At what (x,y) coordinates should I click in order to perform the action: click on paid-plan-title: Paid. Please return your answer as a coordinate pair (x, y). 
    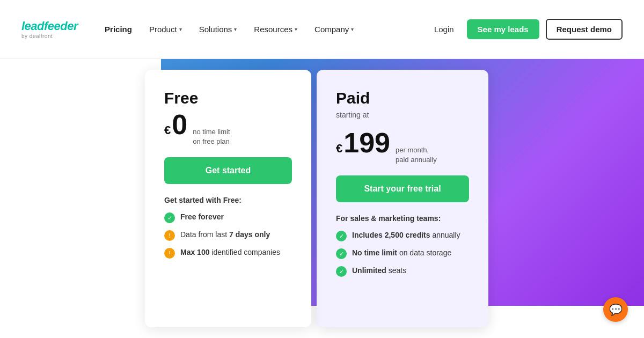
    Looking at the image, I should click on (402, 98).